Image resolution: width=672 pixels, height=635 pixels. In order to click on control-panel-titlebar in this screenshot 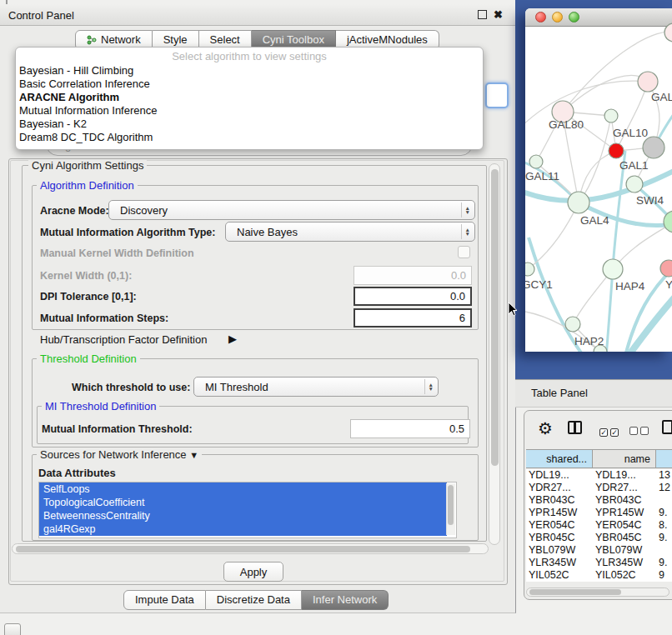, I will do `click(258, 15)`.